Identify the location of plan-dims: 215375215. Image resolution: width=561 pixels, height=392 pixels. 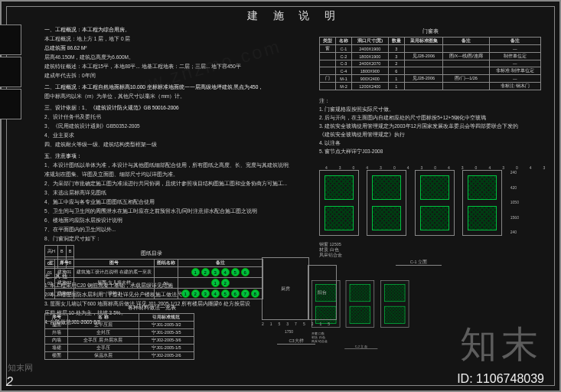
(298, 324).